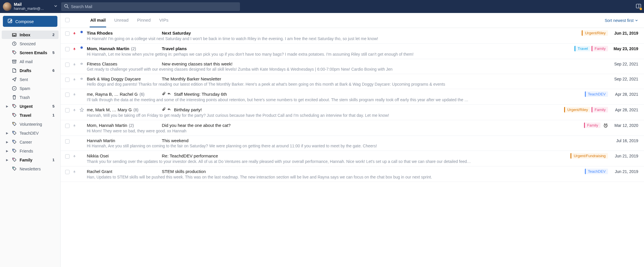 The image size is (644, 267). What do you see at coordinates (583, 48) in the screenshot?
I see `tag-travel: Travel` at bounding box center [583, 48].